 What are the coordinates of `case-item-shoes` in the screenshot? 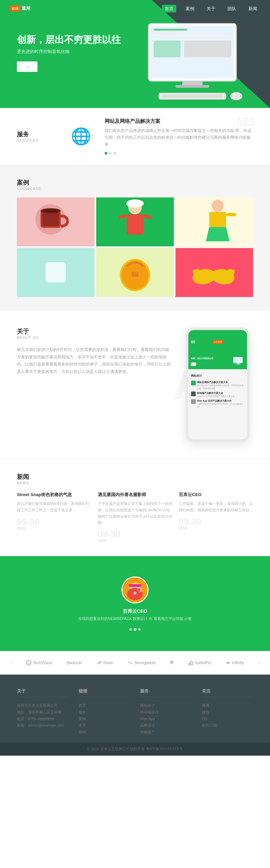 It's located at (214, 273).